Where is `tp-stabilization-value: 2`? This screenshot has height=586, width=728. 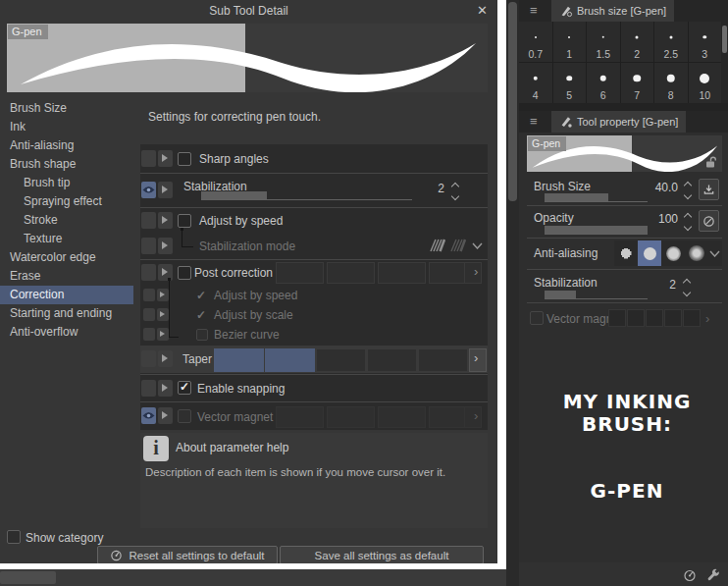 tp-stabilization-value: 2 is located at coordinates (661, 285).